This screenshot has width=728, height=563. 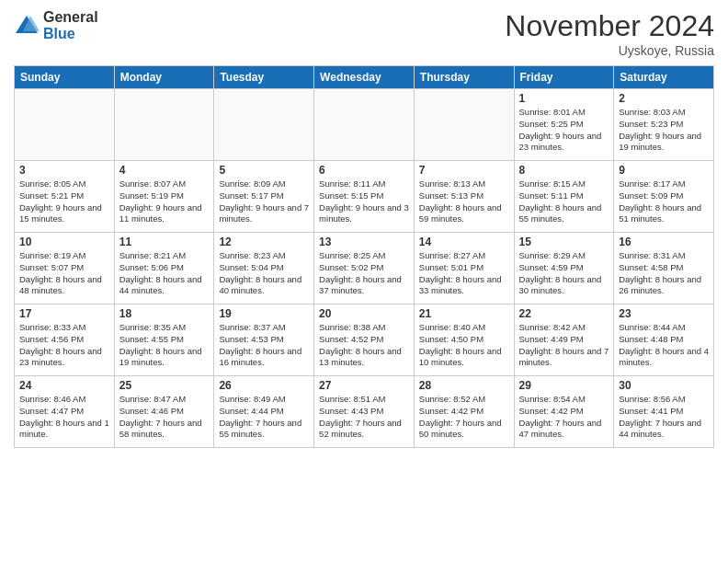 What do you see at coordinates (64, 385) in the screenshot?
I see `day-number: 24` at bounding box center [64, 385].